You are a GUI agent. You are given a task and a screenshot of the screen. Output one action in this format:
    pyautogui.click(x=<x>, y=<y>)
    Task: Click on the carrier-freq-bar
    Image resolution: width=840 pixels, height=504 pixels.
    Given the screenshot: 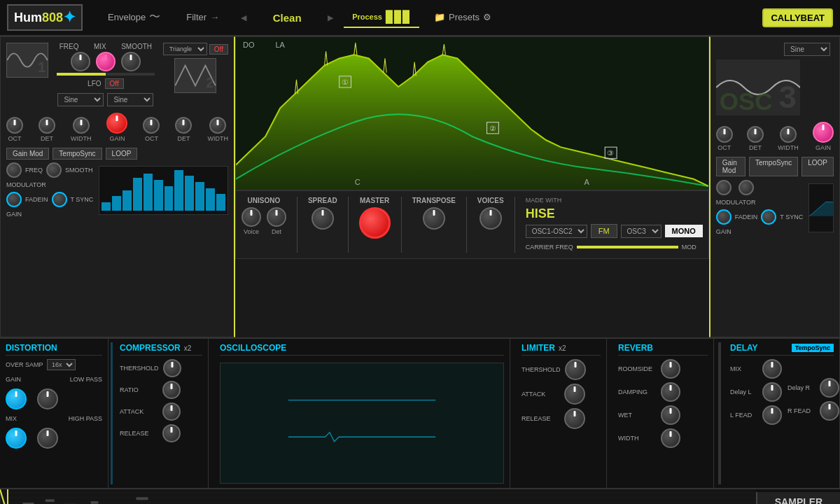 What is the action you would take?
    pyautogui.click(x=627, y=247)
    